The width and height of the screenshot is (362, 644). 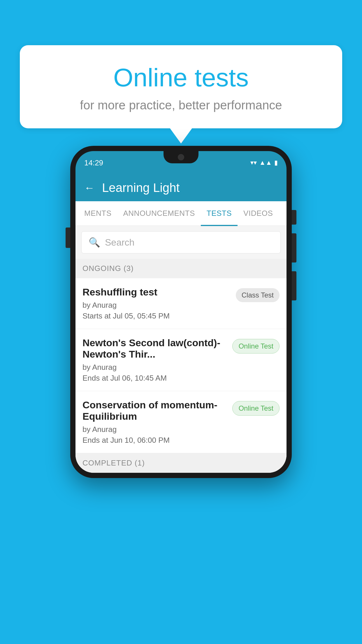 I want to click on tab-ments: MENTS, so click(x=98, y=214).